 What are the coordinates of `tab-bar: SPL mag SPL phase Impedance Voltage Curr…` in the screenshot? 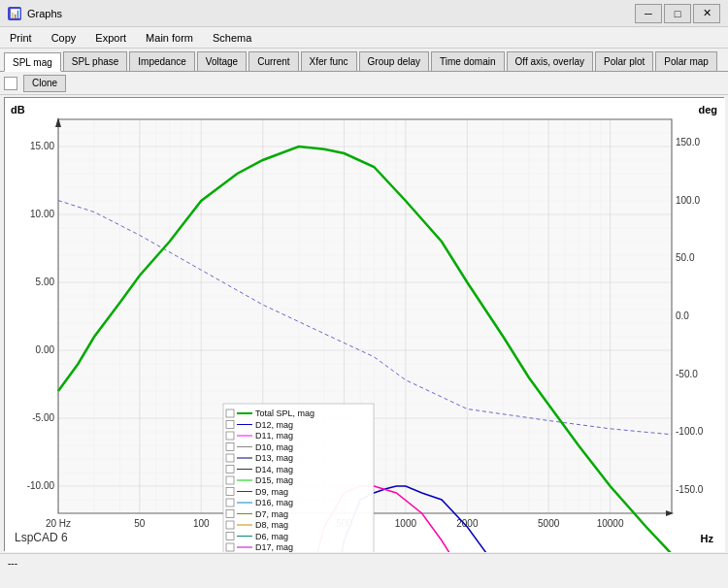 It's located at (364, 60).